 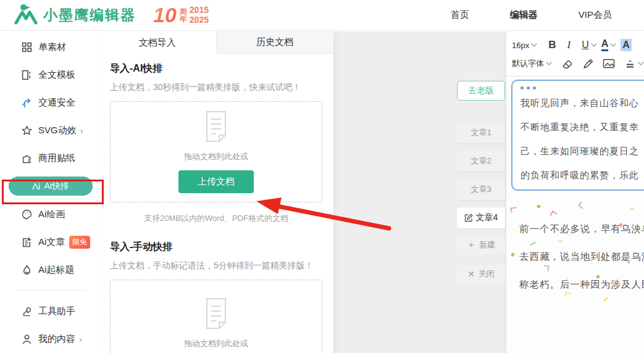 What do you see at coordinates (49, 102) in the screenshot?
I see `sidebar-item-traffic-safety: 交通安全` at bounding box center [49, 102].